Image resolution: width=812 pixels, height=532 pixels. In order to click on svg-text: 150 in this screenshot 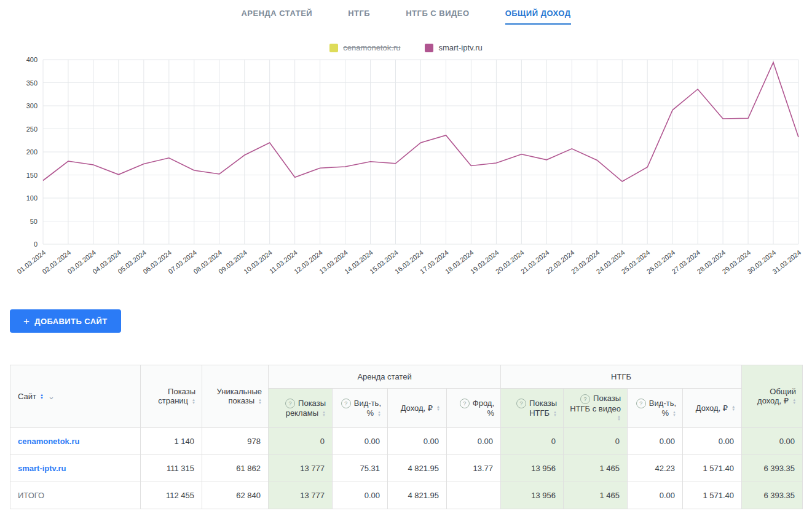, I will do `click(32, 175)`.